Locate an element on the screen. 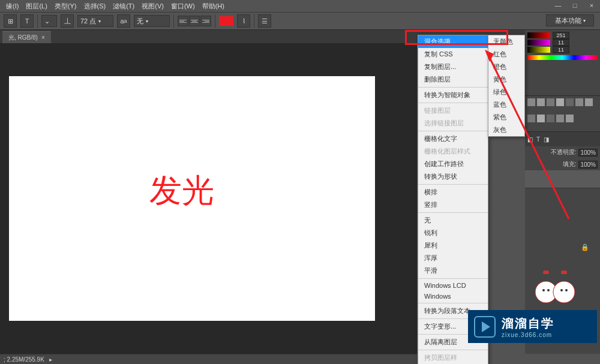  font-style-icon: 丄 is located at coordinates (67, 21).